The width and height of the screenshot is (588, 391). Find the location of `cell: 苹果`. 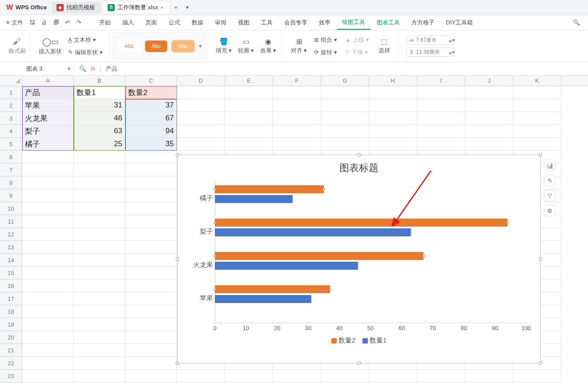

cell: 苹果 is located at coordinates (48, 106).